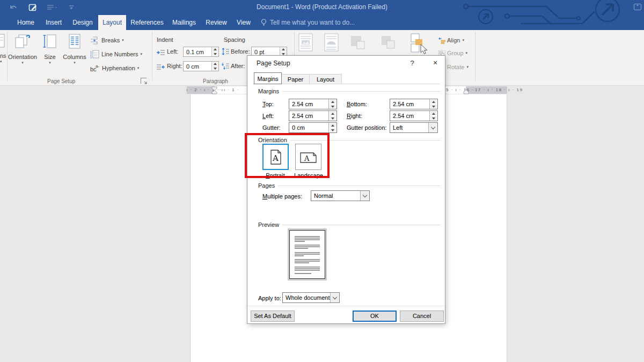 The image size is (644, 362). I want to click on hyphenation-button: bc a- Hyphenation▾, so click(115, 68).